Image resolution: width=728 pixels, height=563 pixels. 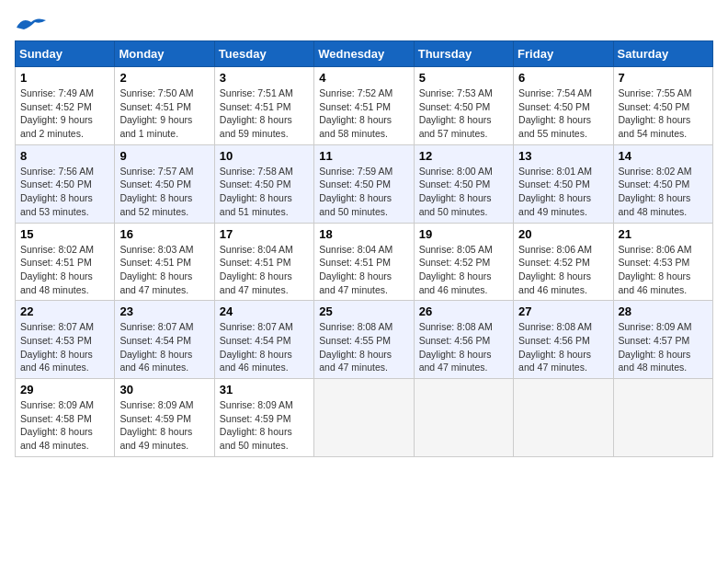 I want to click on calendar-cell: 25Sunrise: 8:08 AM Sunset: 4:55 PM Dayli…, so click(x=364, y=340).